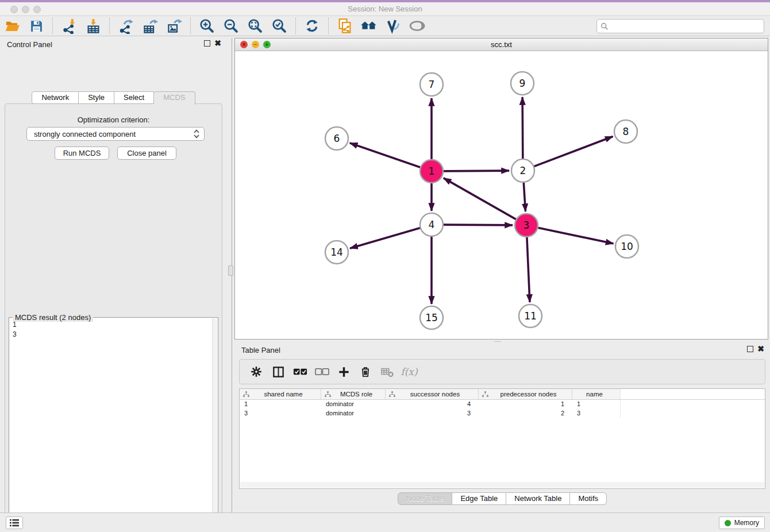 This screenshot has width=770, height=532. I want to click on add-column-icon, so click(344, 372).